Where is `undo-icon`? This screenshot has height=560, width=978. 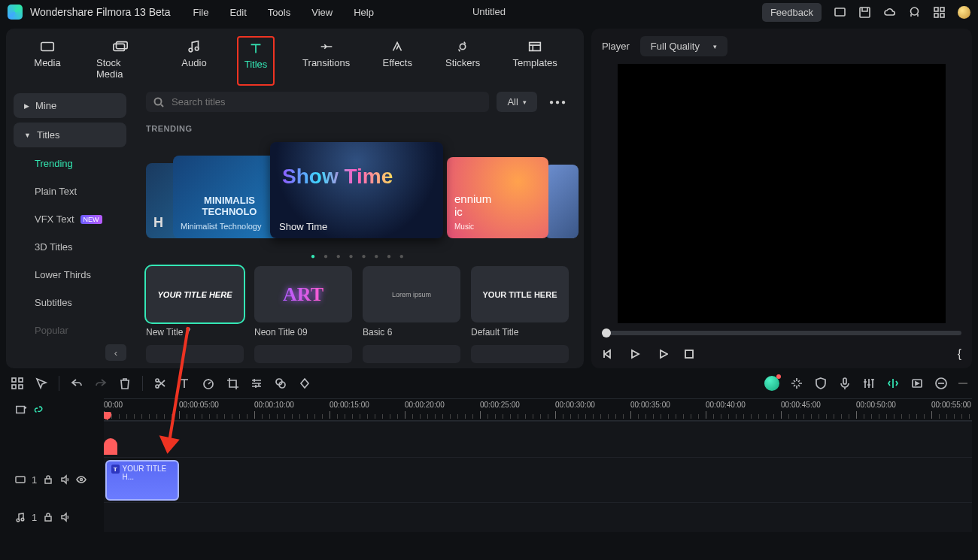
undo-icon is located at coordinates (77, 383).